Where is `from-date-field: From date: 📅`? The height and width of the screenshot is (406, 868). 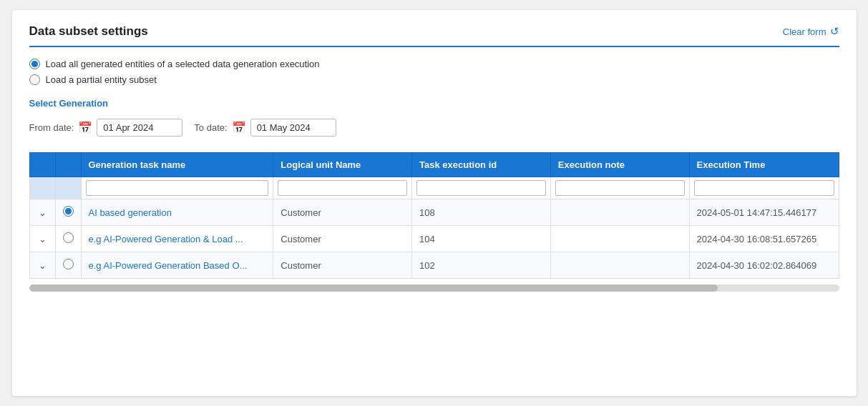 from-date-field: From date: 📅 is located at coordinates (106, 127).